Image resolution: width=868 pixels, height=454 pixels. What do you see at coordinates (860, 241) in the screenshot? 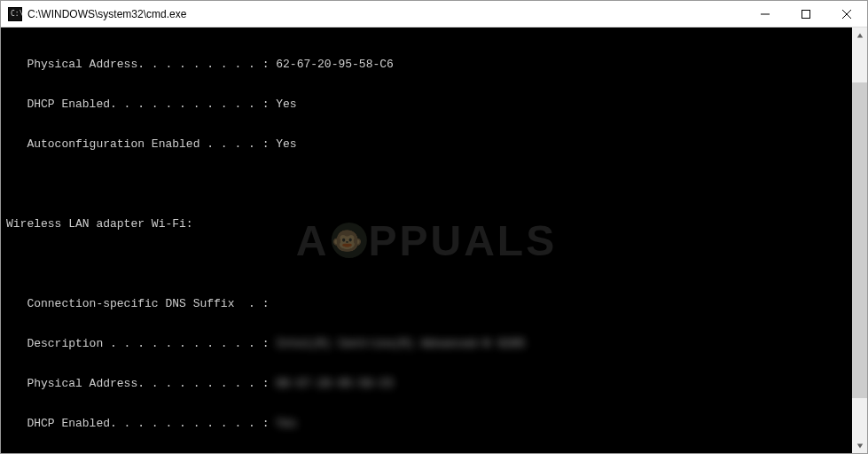
I see `scrollbar-thumb` at bounding box center [860, 241].